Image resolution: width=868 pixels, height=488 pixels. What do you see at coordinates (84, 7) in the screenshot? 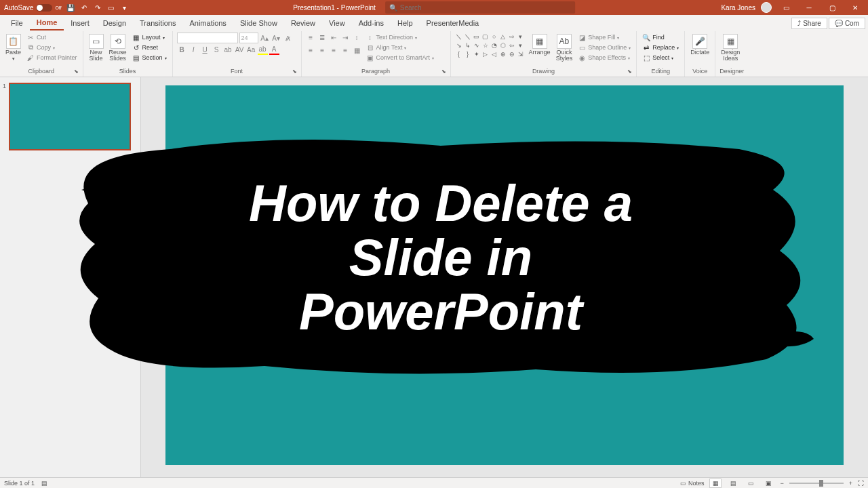
I see `undo-icon: ↶` at bounding box center [84, 7].